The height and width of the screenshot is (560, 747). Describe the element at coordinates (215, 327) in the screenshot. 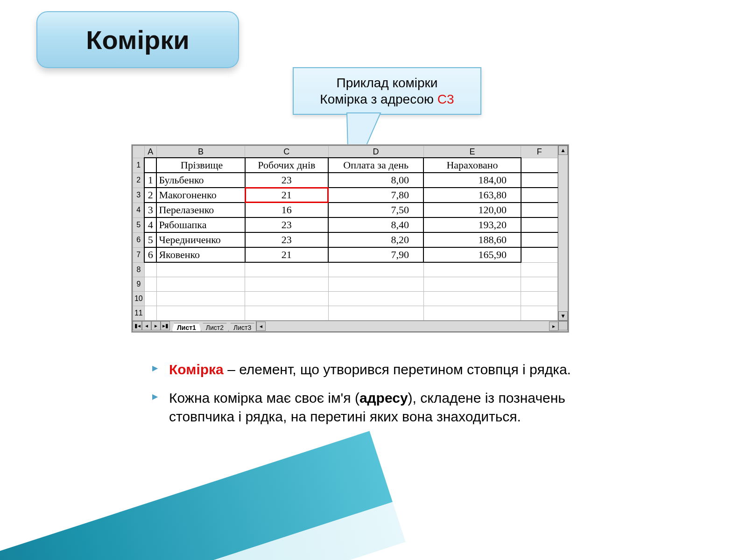

I see `sheet-tab: Лист2` at that location.